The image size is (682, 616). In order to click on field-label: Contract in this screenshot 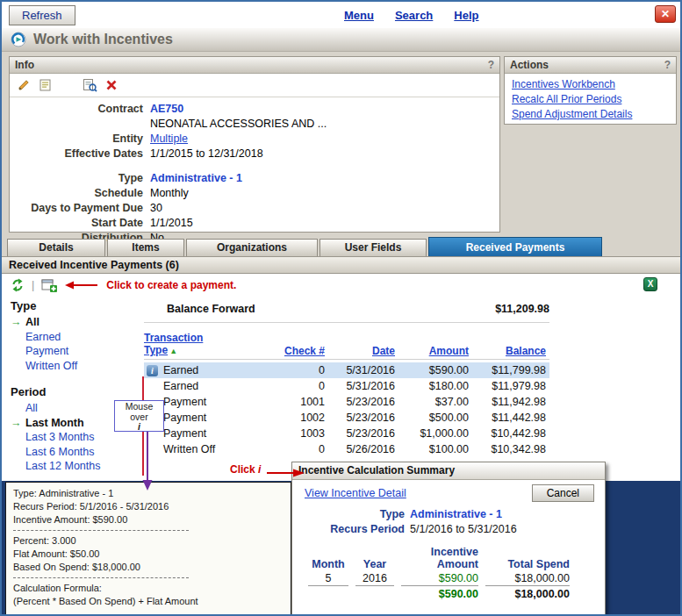, I will do `click(76, 109)`.